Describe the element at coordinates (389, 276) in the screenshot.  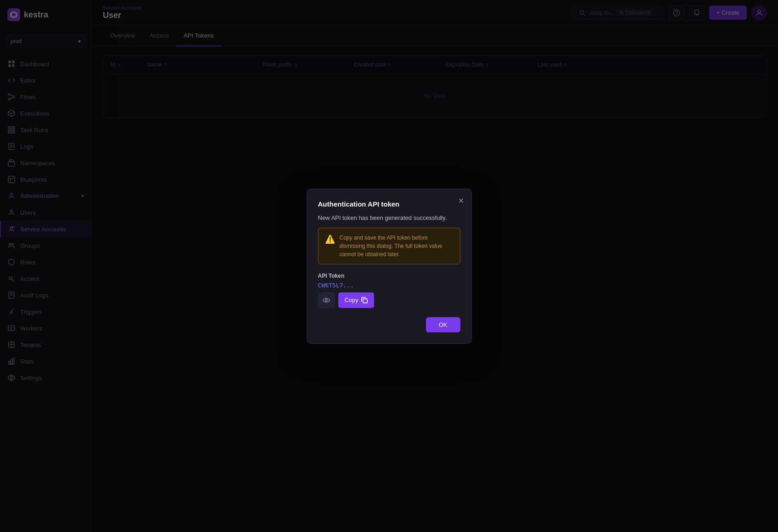
I see `token-label: API Token` at that location.